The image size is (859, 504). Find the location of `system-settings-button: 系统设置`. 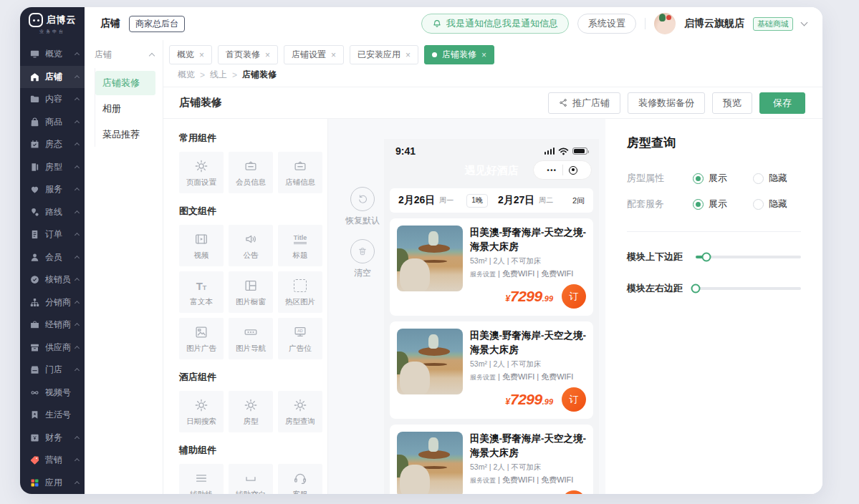

system-settings-button: 系统设置 is located at coordinates (607, 24).